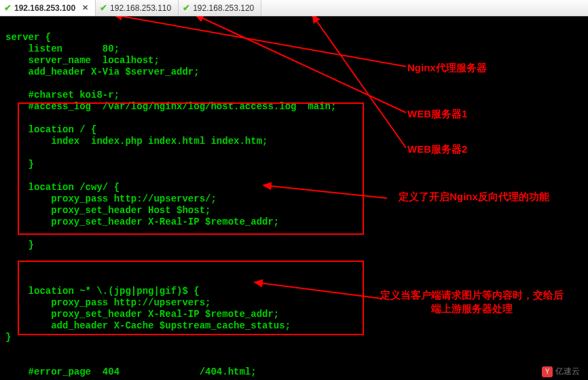  I want to click on code-line: location ~* \.(jpg|png|gif)$ {, so click(103, 291).